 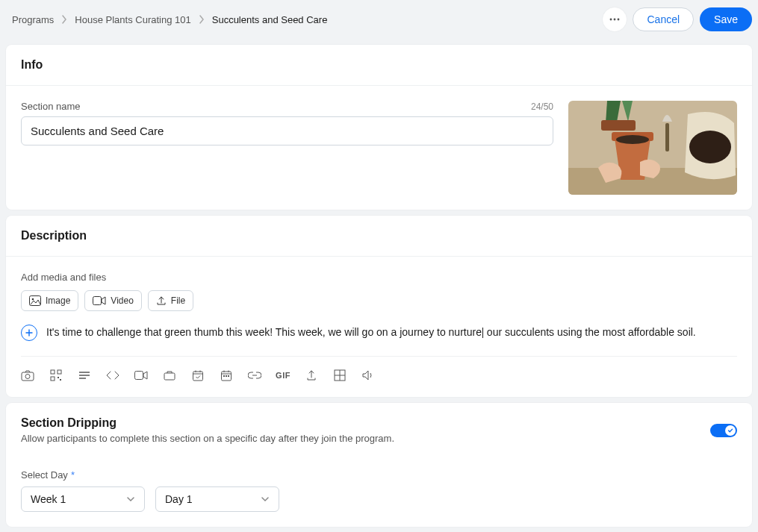 I want to click on add-block-button, so click(x=29, y=333).